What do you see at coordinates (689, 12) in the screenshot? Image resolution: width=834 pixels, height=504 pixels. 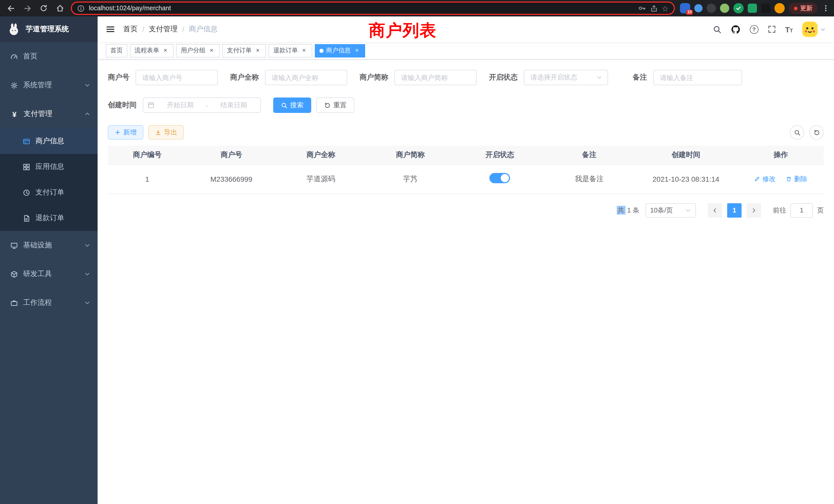 I see `extension-badge: 10` at bounding box center [689, 12].